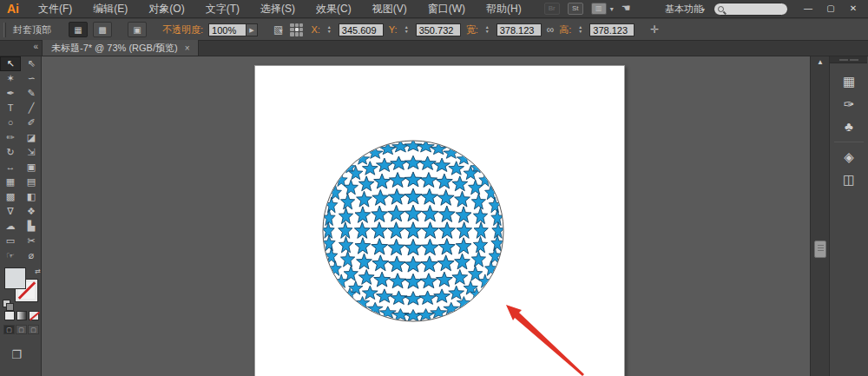  Describe the element at coordinates (187, 49) in the screenshot. I see `tab-close-icon: ×` at that location.